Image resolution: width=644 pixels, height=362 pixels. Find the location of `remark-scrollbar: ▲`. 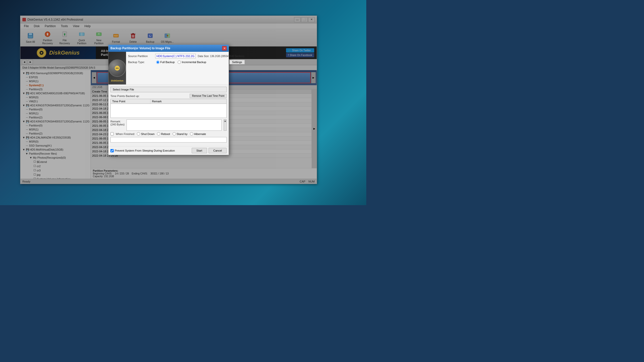

remark-scrollbar: ▲ is located at coordinates (225, 125).